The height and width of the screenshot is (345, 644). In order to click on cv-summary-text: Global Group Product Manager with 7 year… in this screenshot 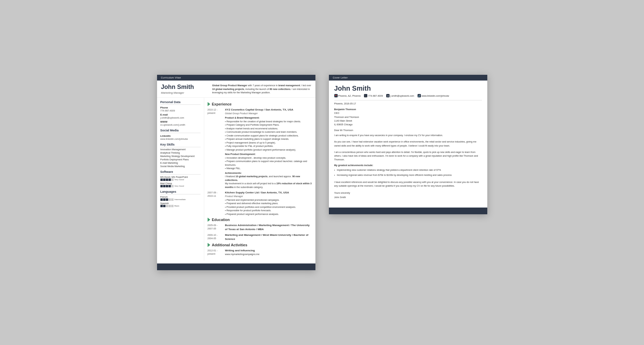, I will do `click(262, 89)`.